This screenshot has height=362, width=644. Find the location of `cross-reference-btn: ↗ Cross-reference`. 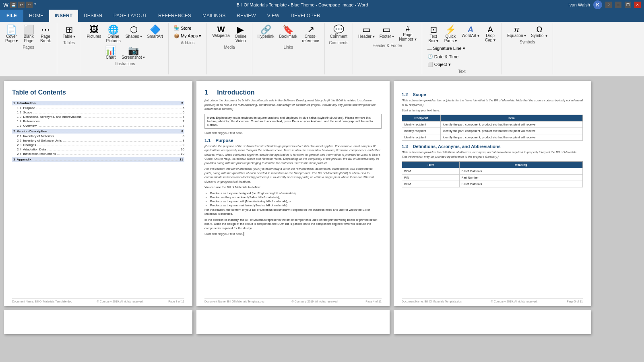

cross-reference-btn: ↗ Cross-reference is located at coordinates (310, 34).